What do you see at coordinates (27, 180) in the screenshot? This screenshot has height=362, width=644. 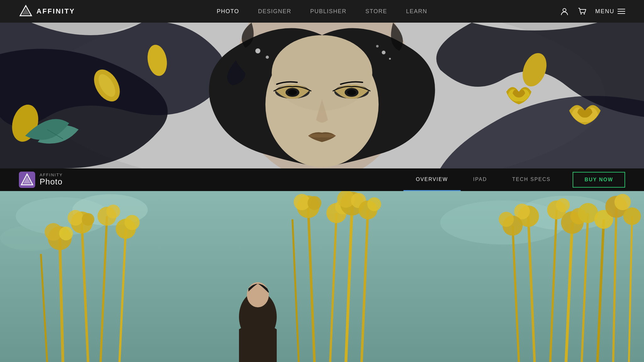 I see `affinity-photo-icon` at bounding box center [27, 180].